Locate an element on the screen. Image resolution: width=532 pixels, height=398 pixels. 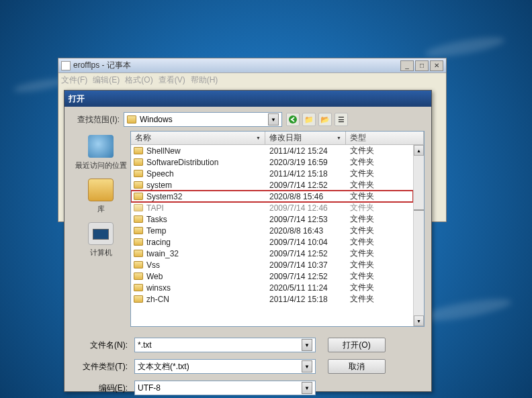
row-date: 2020/3/19 16:59 is located at coordinates (306, 162).